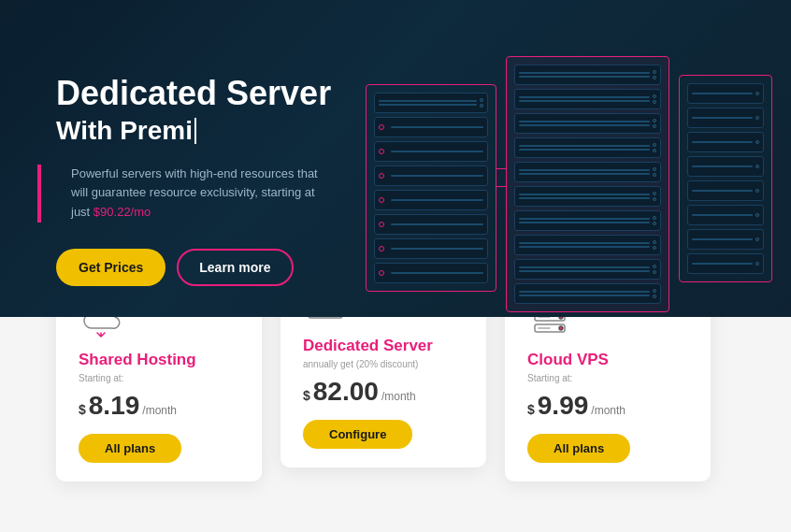  I want to click on price-dollar-shared: $, so click(82, 410).